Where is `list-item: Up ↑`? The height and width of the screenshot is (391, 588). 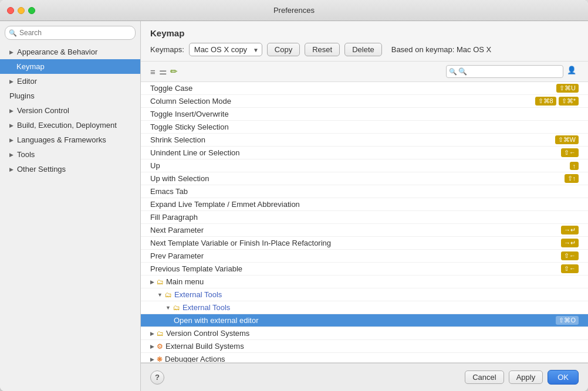 list-item: Up ↑ is located at coordinates (364, 166).